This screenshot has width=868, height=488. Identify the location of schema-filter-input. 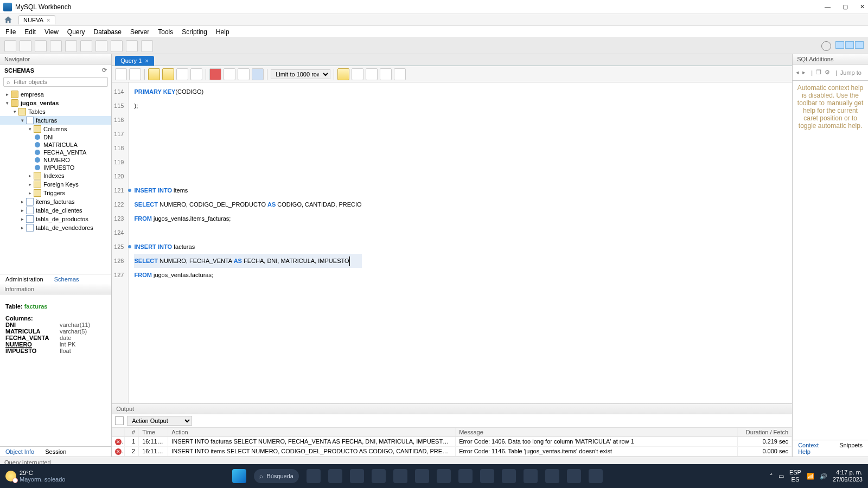
(60, 82).